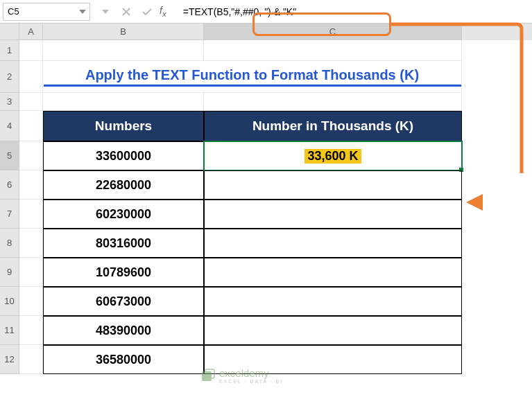 Image resolution: width=532 pixels, height=415 pixels. I want to click on row-header-6: 6, so click(10, 185).